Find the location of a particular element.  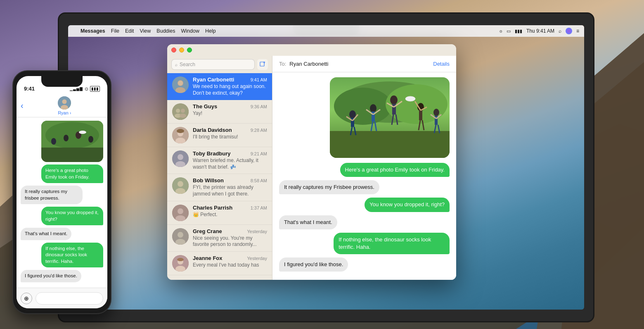

app-name-menu: Messages is located at coordinates (93, 31).